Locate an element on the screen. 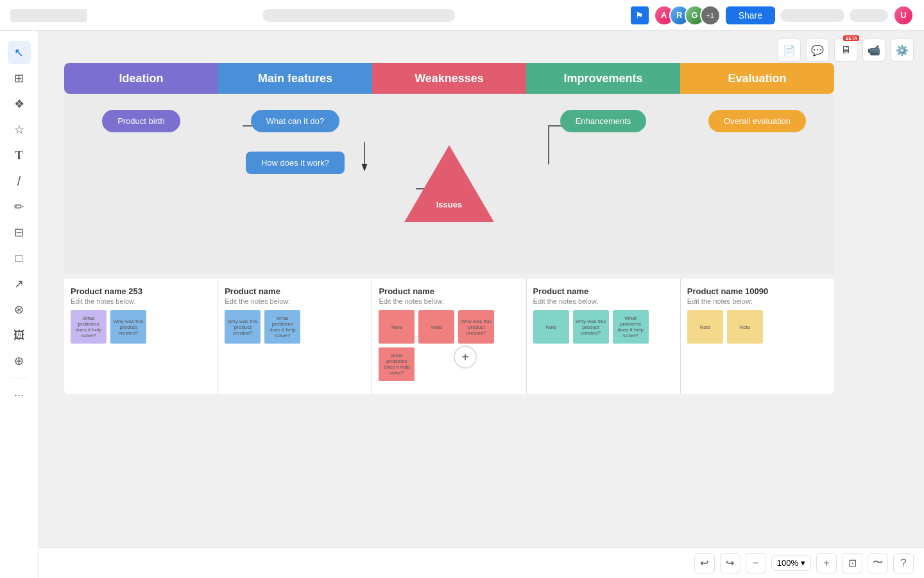 The height and width of the screenshot is (578, 924). sticky-3-1: Note is located at coordinates (397, 327).